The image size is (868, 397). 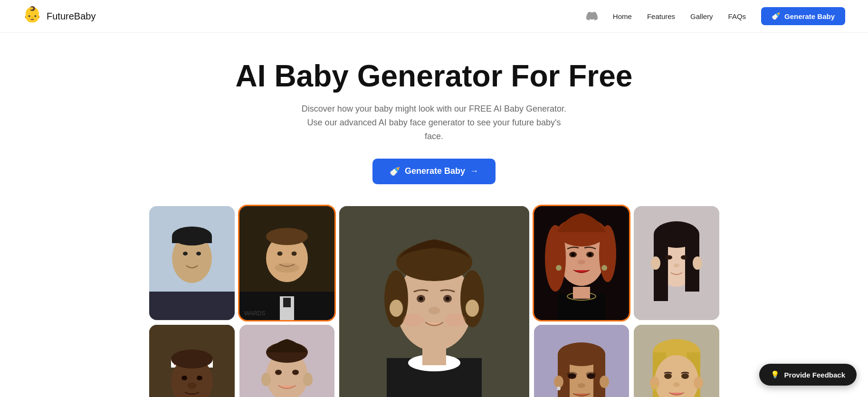 What do you see at coordinates (434, 123) in the screenshot?
I see `hero-subtitle: Discover how your baby might look with o…` at bounding box center [434, 123].